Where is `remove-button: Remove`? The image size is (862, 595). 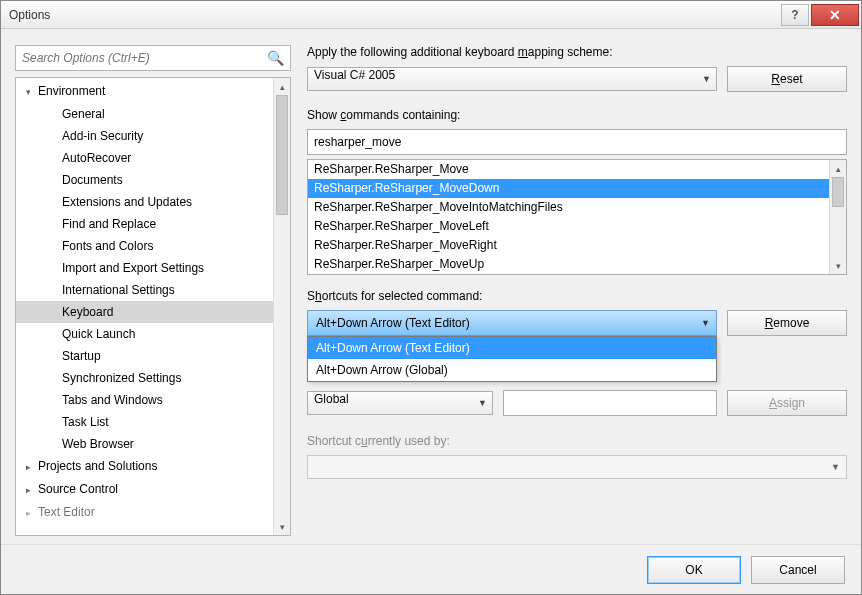
remove-button: Remove is located at coordinates (787, 323).